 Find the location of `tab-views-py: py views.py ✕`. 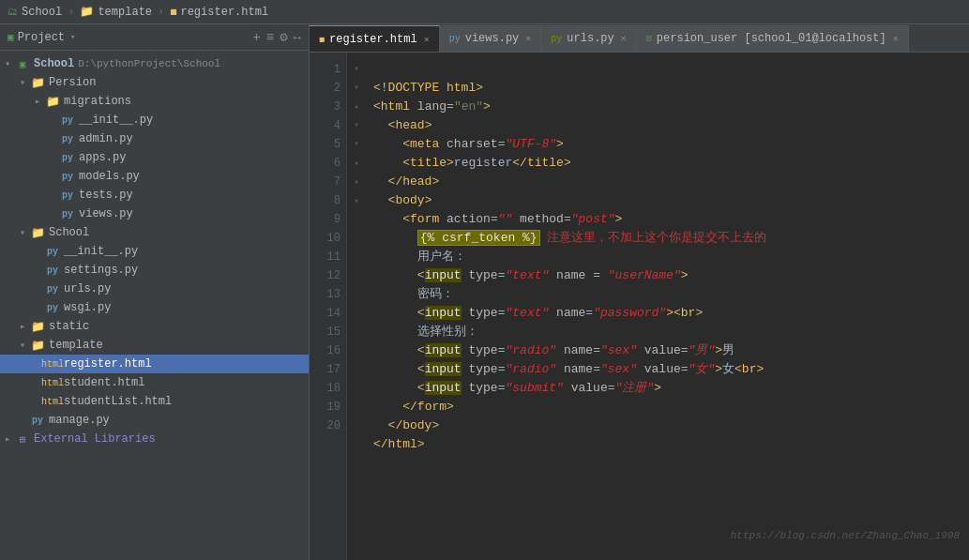

tab-views-py: py views.py ✕ is located at coordinates (492, 38).